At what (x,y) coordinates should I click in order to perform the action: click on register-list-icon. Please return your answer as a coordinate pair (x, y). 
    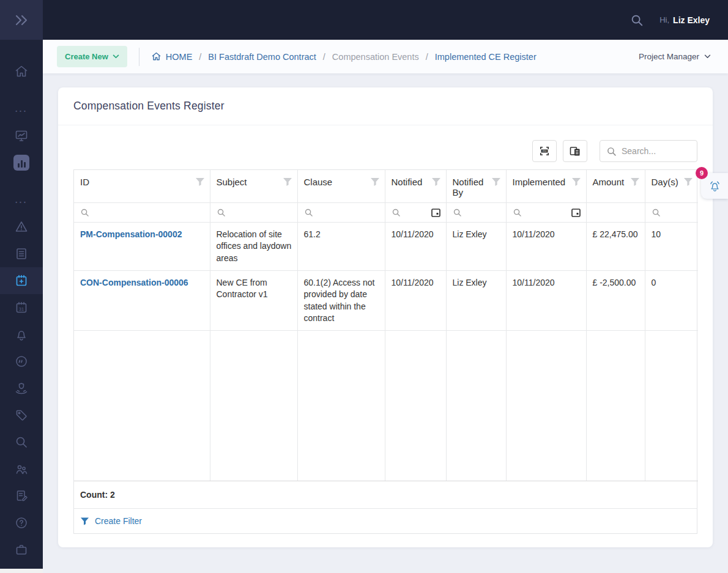
    Looking at the image, I should click on (21, 254).